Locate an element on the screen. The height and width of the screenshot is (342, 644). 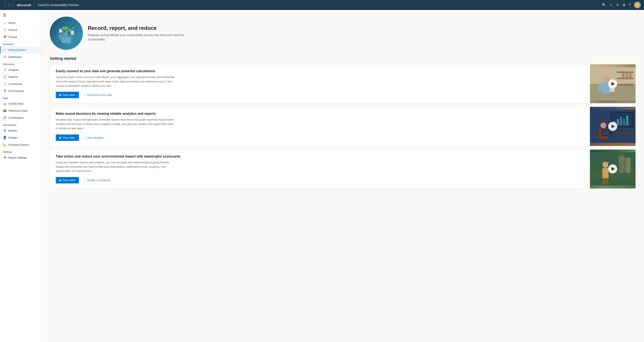
sidebar-item-connections: 🔗 Connections is located at coordinates (20, 118).